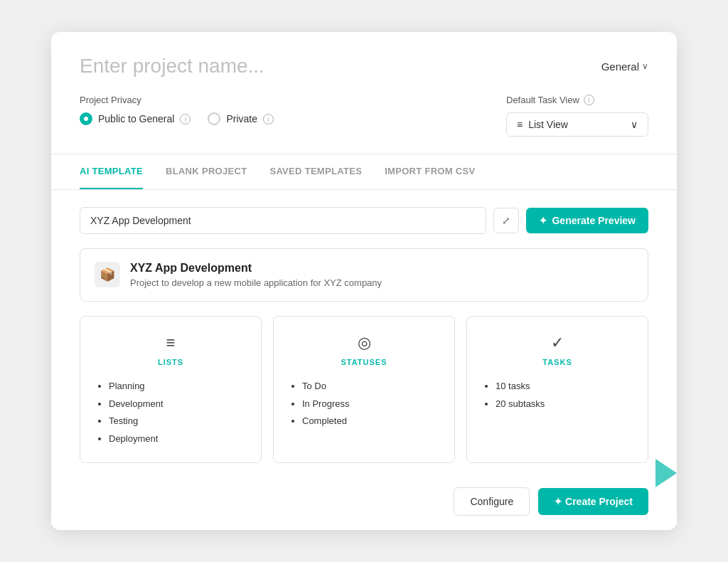  What do you see at coordinates (371, 387) in the screenshot?
I see `list-item: To Do` at bounding box center [371, 387].